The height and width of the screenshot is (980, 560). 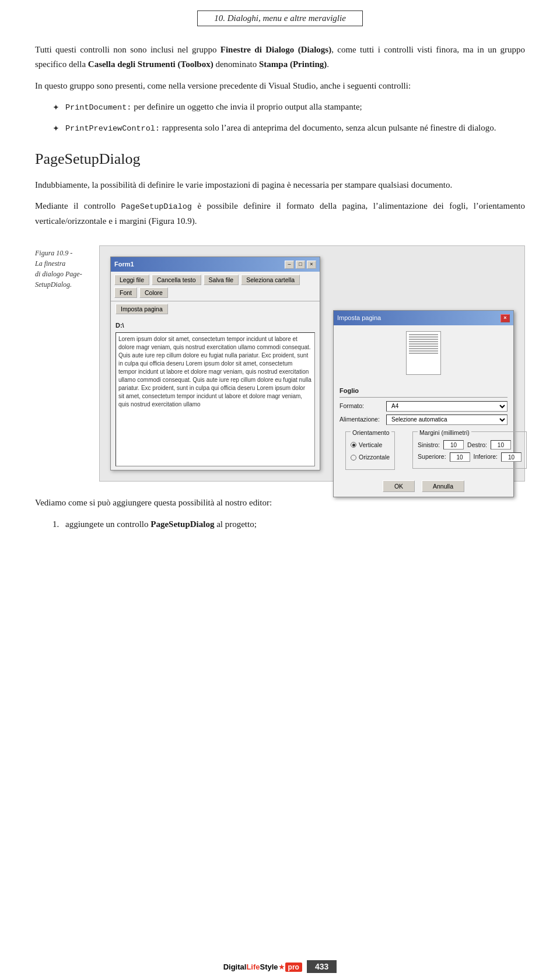 What do you see at coordinates (262, 967) in the screenshot?
I see `footer-brand: DigitalLifeStyle★pro` at bounding box center [262, 967].